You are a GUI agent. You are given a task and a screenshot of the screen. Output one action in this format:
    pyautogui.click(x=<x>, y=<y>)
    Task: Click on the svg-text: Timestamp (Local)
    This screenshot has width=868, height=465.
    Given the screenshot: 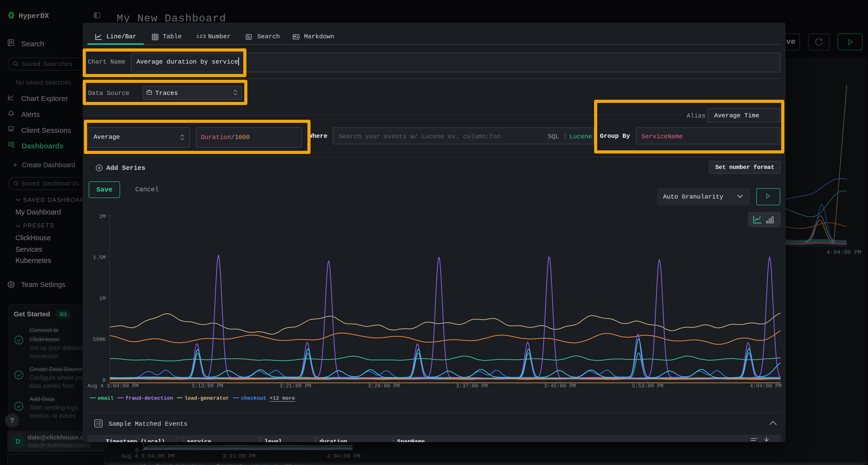 What is the action you would take?
    pyautogui.click(x=135, y=440)
    